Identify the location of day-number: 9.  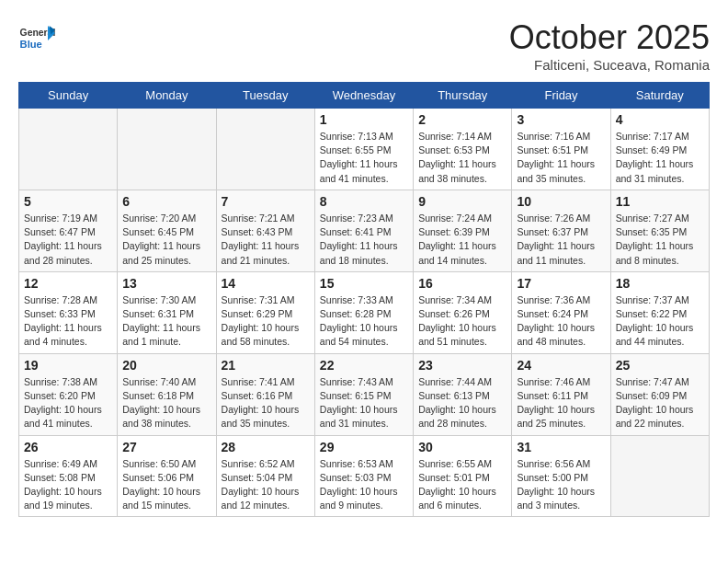
(462, 201).